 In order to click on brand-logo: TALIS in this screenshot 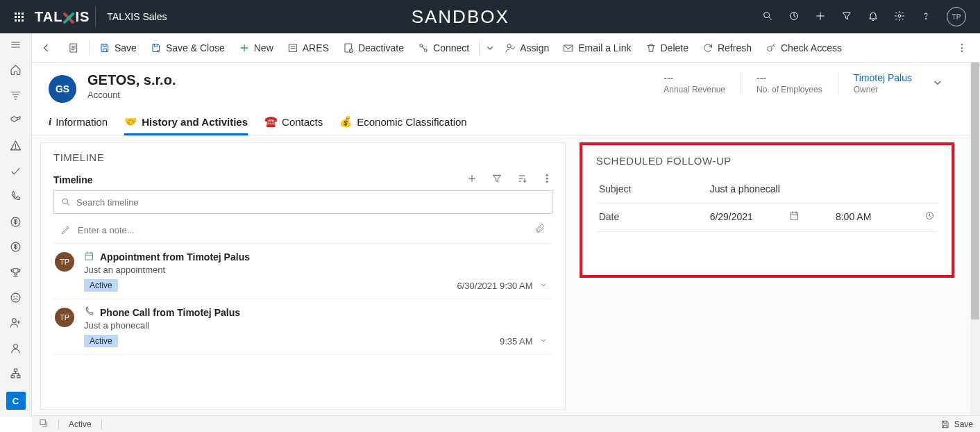, I will do `click(64, 17)`.